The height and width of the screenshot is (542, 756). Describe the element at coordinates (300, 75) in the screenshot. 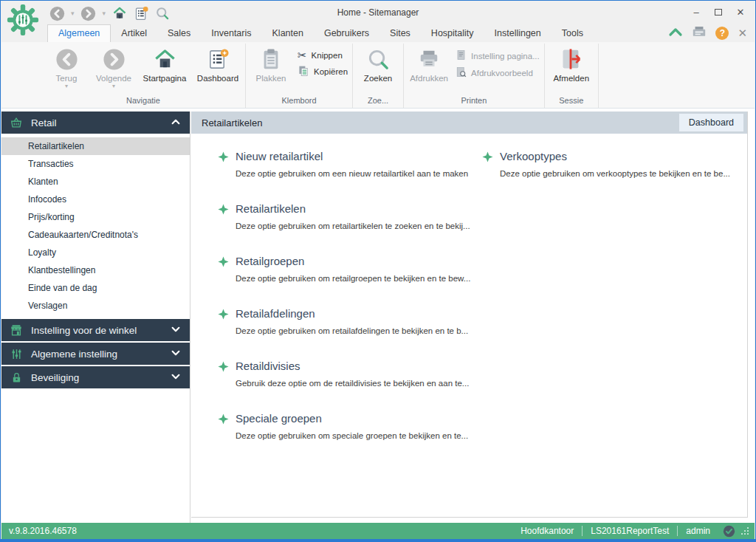

I see `ribbon-group-klembord: Plakken ✂ Knippen Kopiëren Klembord` at that location.